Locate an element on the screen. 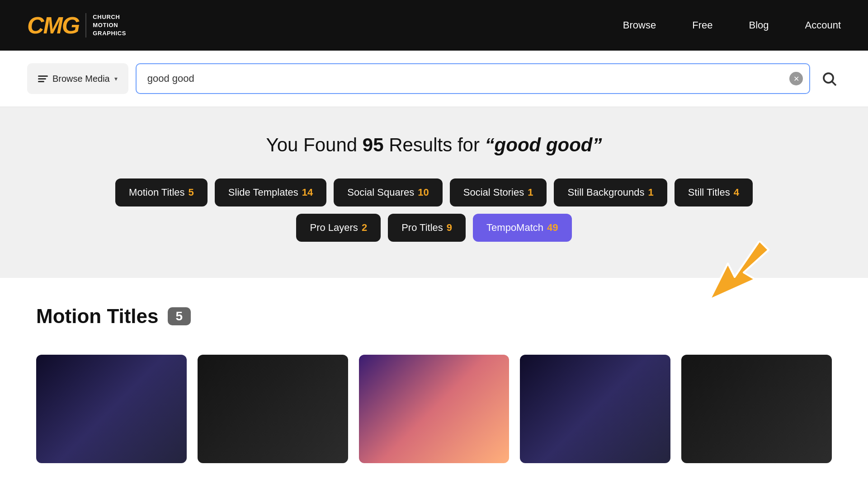 Image resolution: width=868 pixels, height=488 pixels. chevron-down-icon: ▾ is located at coordinates (116, 79).